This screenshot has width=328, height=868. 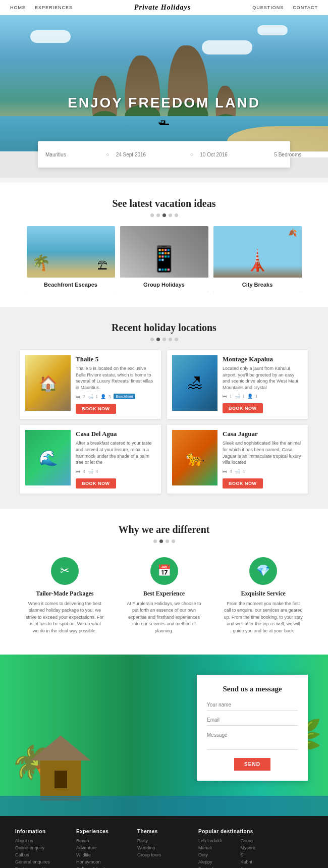 I want to click on footer-link-ooty: Ooty, so click(x=214, y=855).